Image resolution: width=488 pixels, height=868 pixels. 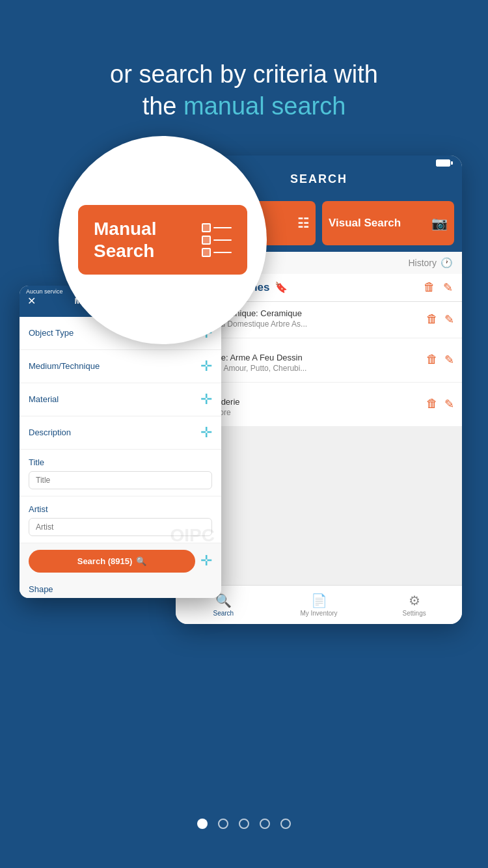 I want to click on history-icon: 🕐, so click(x=446, y=263).